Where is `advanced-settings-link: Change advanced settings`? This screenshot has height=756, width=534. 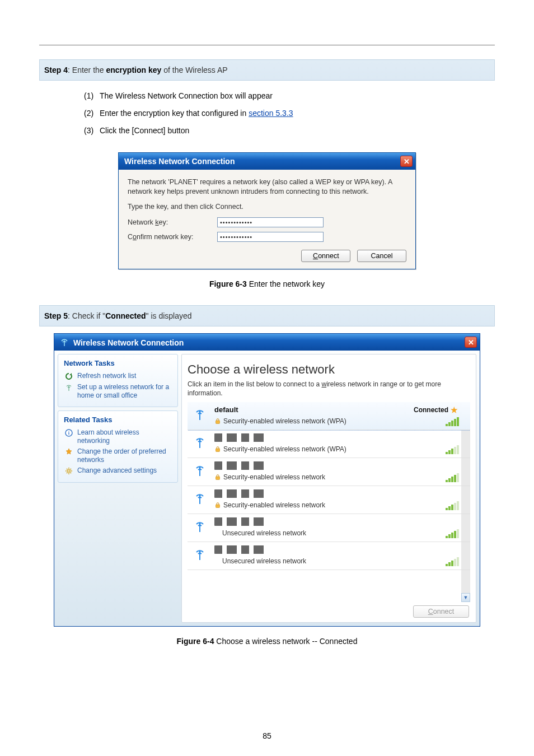
advanced-settings-link: Change advanced settings is located at coordinates (118, 471).